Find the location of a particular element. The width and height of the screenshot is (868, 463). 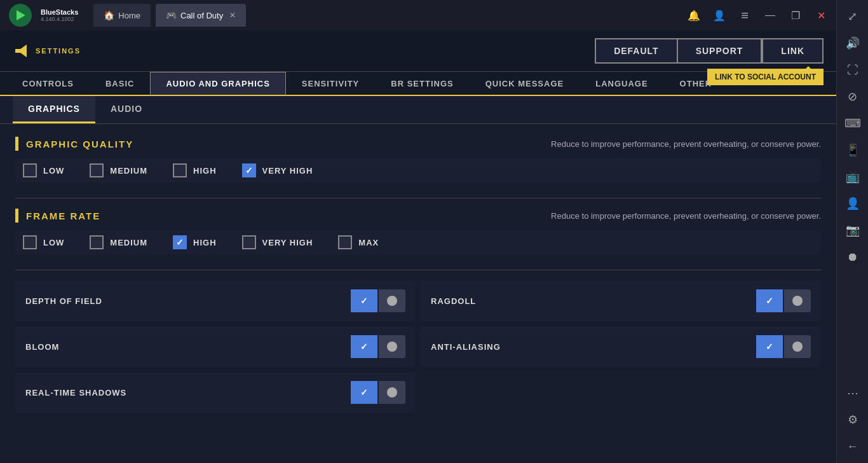

fr-low-checkbox is located at coordinates (30, 242).